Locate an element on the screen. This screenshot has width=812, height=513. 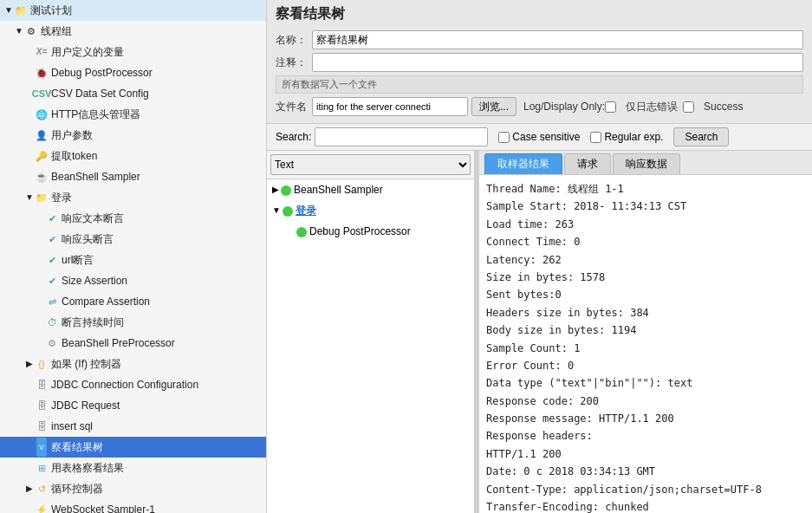
tree-item-threadgroup: ▼⚙线程组 is located at coordinates (133, 31).